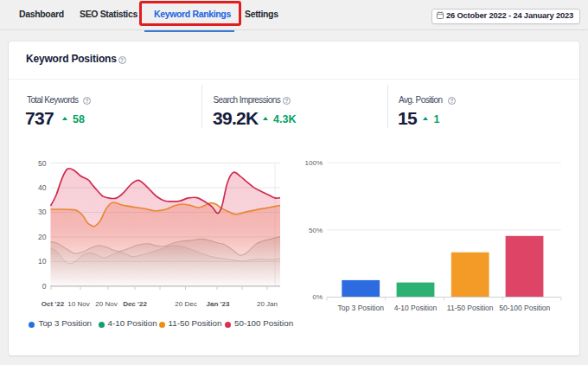 This screenshot has height=365, width=588. I want to click on svg-text: Dec '22, so click(135, 304).